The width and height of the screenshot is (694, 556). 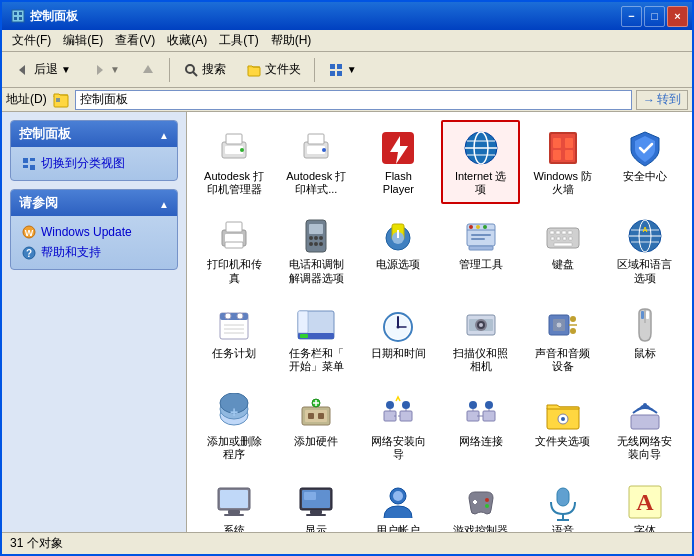 What do you see at coordinates (234, 325) in the screenshot?
I see `scheduled-tasks-icon` at bounding box center [234, 325].